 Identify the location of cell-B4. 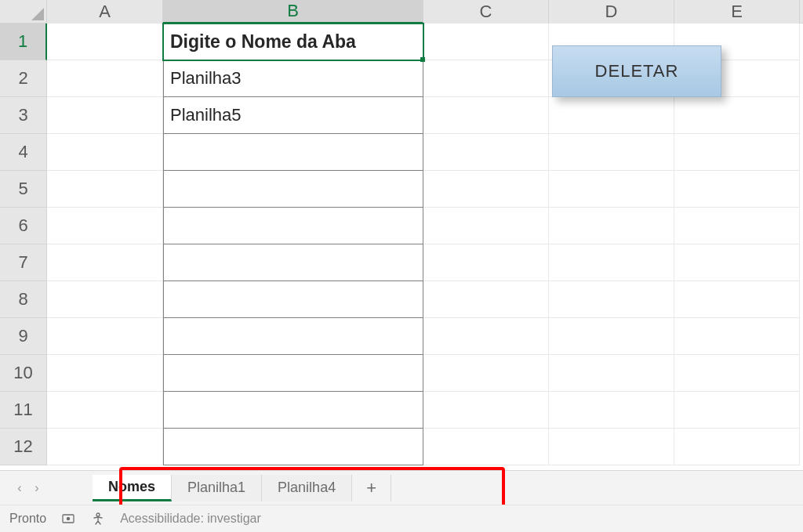
(293, 152).